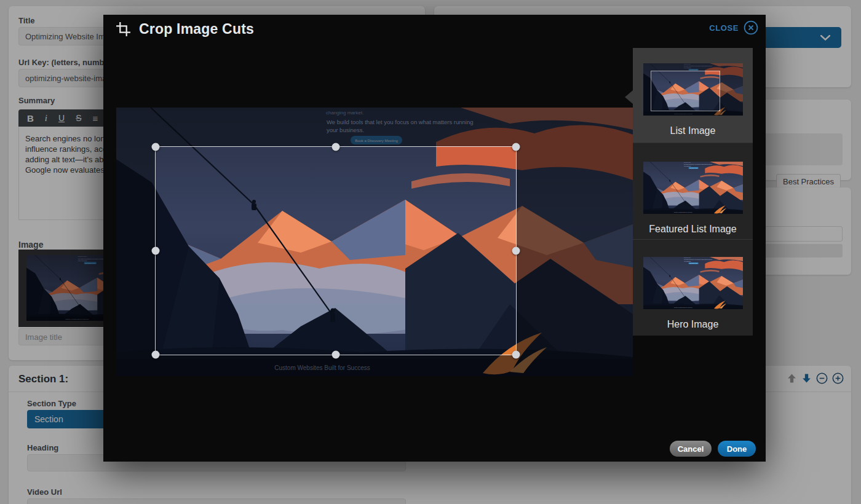 This screenshot has width=861, height=504. What do you see at coordinates (692, 229) in the screenshot?
I see `cut-label: Featured List Image` at bounding box center [692, 229].